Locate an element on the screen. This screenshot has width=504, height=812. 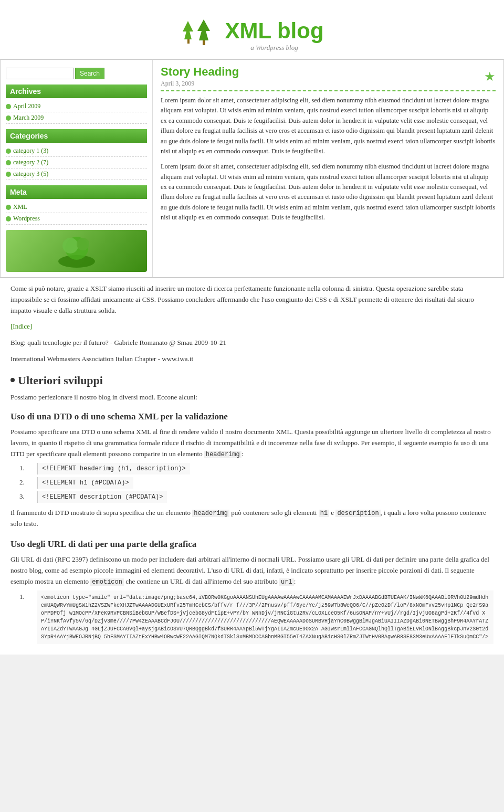
star-icon: ★ is located at coordinates (490, 77).